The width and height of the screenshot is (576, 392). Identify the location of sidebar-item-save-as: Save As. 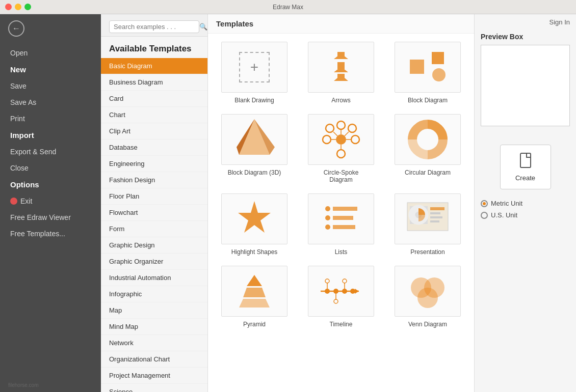
(50, 102).